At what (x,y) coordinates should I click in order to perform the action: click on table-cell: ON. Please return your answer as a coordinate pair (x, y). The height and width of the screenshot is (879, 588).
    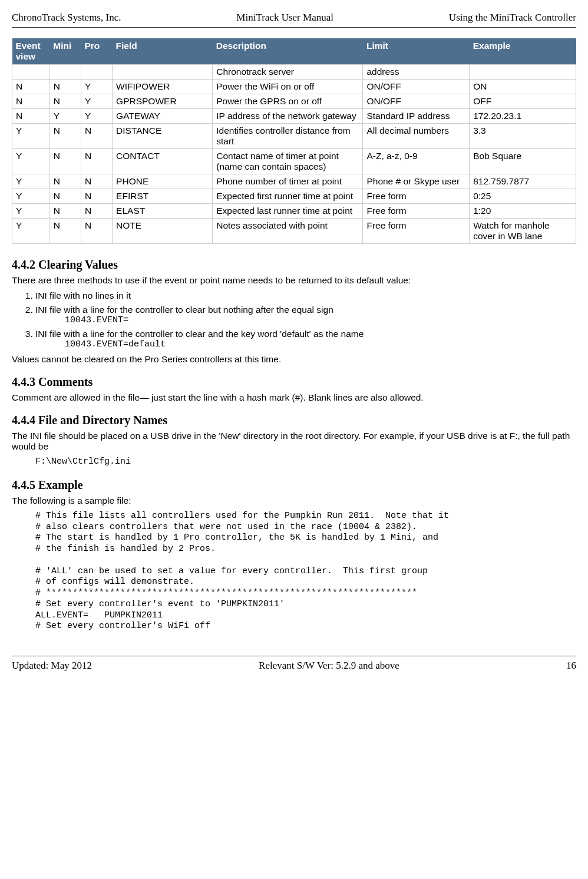
    Looking at the image, I should click on (523, 87).